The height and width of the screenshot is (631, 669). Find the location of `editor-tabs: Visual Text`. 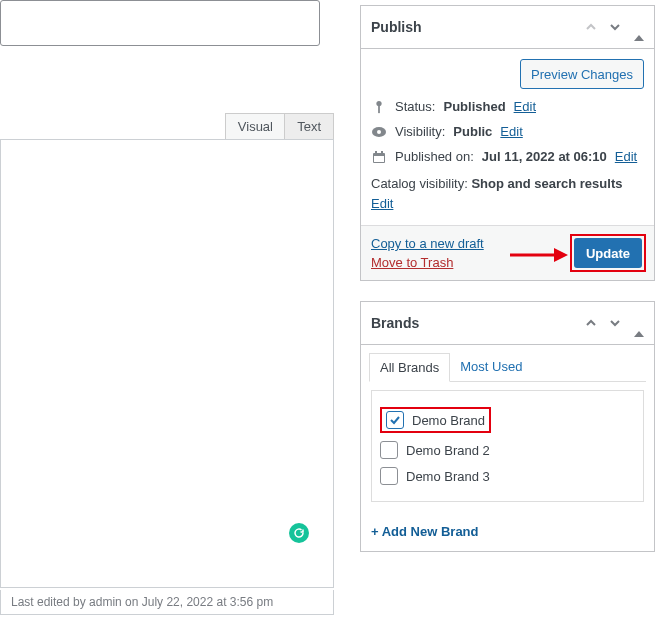

editor-tabs: Visual Text is located at coordinates (167, 126).